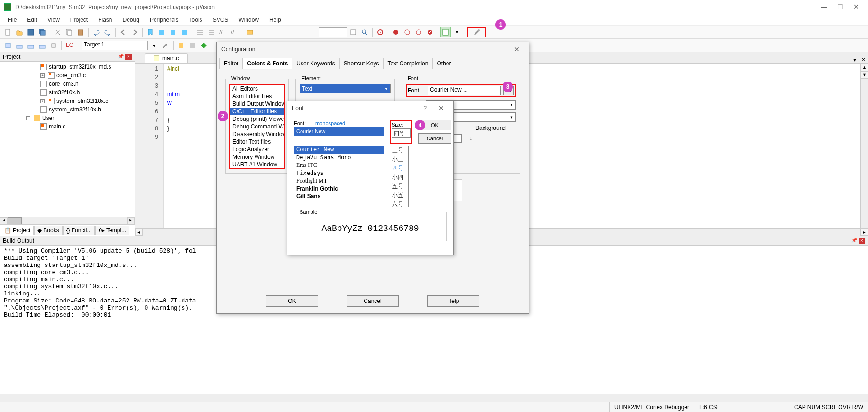 This screenshot has width=868, height=412. Describe the element at coordinates (135, 32) in the screenshot. I see `nav-fwd-icon` at that location.